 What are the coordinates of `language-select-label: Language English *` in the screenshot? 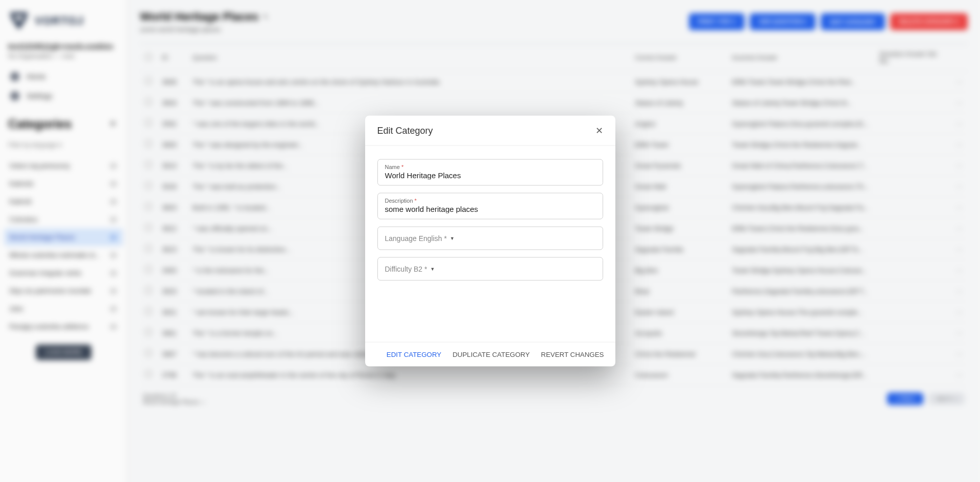 It's located at (416, 238).